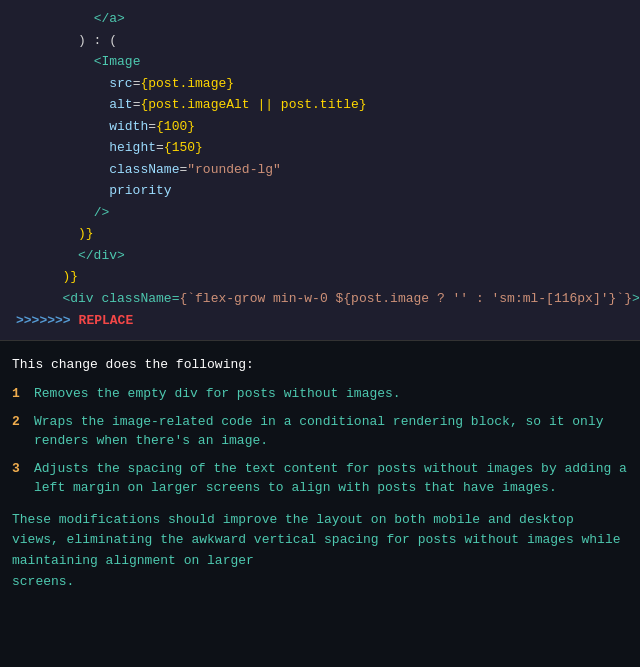 Image resolution: width=640 pixels, height=667 pixels. I want to click on change-text: Removes the empty div for posts without …, so click(331, 394).